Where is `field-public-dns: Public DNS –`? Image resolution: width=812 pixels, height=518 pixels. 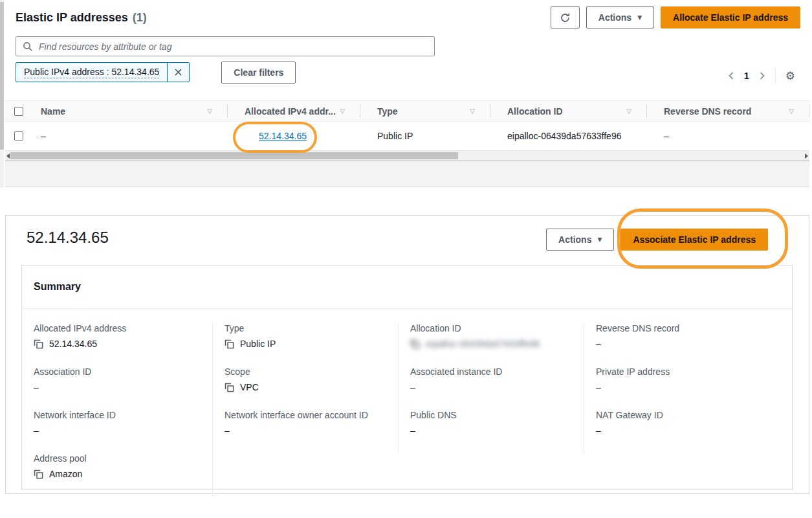 field-public-dns: Public DNS – is located at coordinates (494, 423).